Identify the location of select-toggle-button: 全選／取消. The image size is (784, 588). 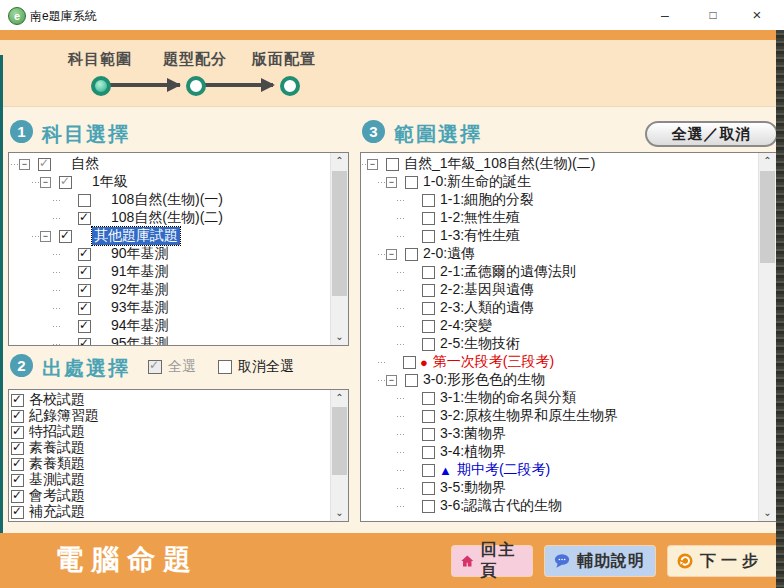
(712, 134).